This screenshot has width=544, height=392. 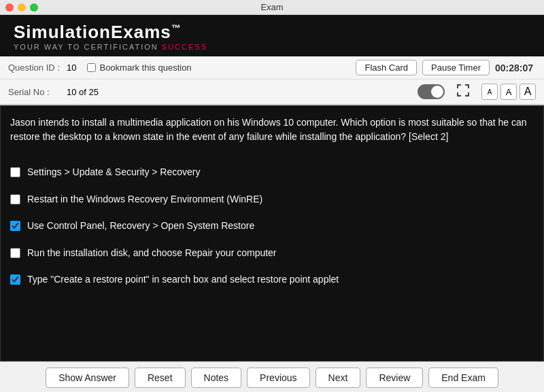 What do you see at coordinates (34, 7) in the screenshot?
I see `maximize-button` at bounding box center [34, 7].